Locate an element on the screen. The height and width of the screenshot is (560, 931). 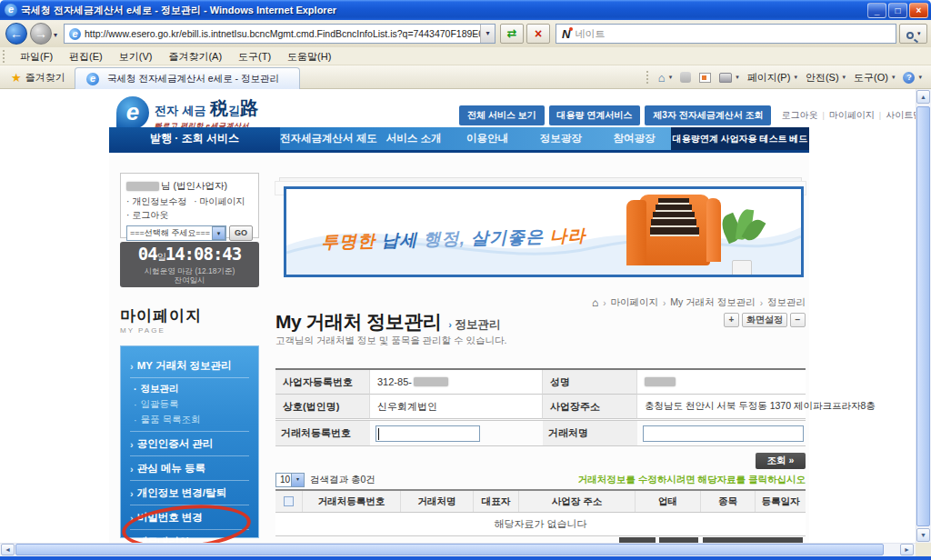
screen-settings-button: 화면설정 is located at coordinates (765, 320).